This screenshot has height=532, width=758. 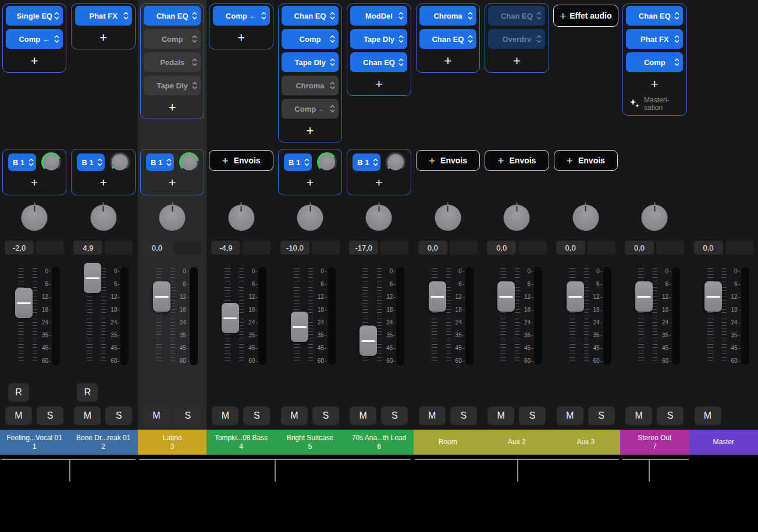 I want to click on volume-value-field: -17,0, so click(x=364, y=248).